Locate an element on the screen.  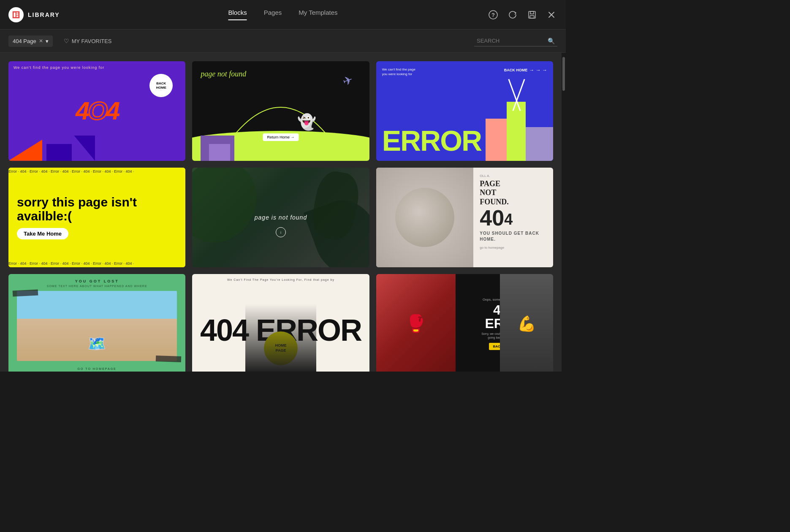
template-card-2: page not found ✈ 👻 is located at coordinates (280, 111).